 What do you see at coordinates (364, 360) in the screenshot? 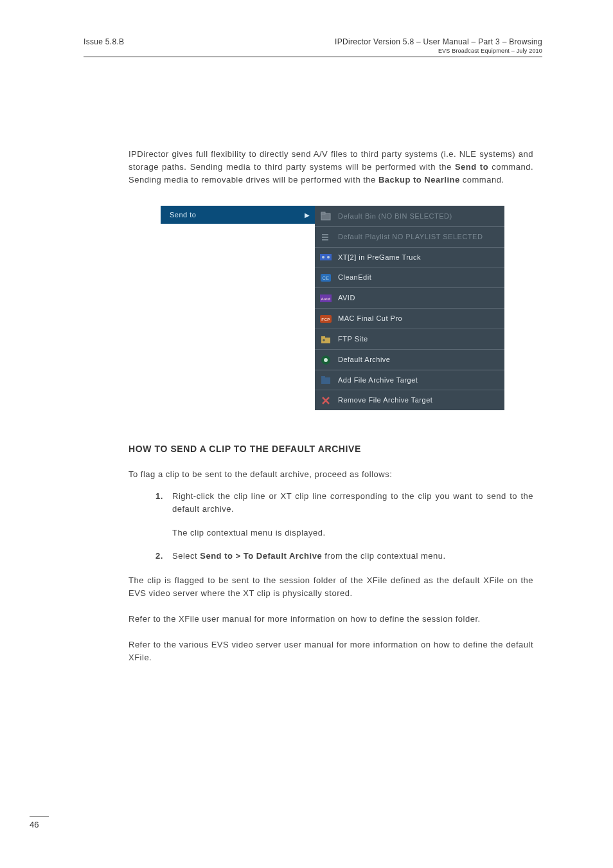
I see `menu-item-label: Default Archive` at bounding box center [364, 360].